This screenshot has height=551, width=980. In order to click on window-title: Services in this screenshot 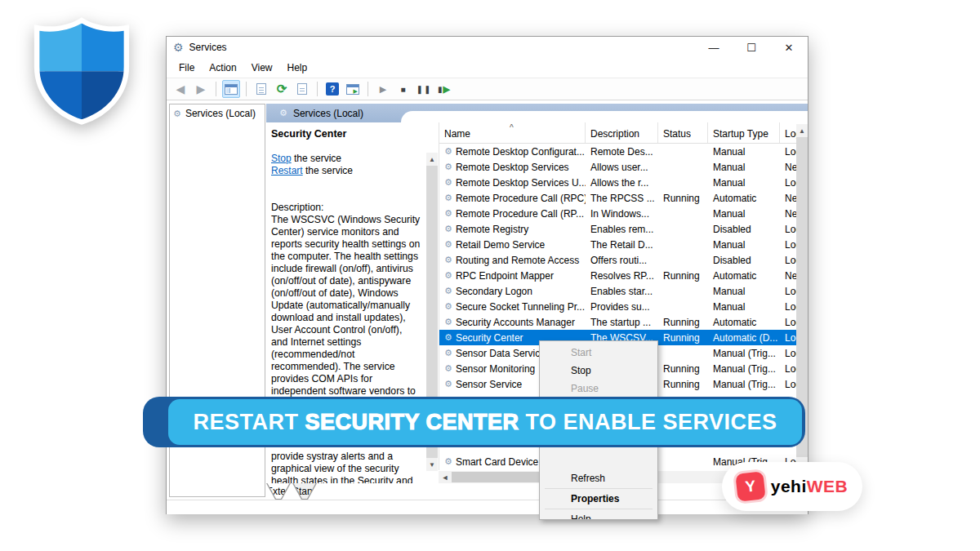, I will do `click(208, 47)`.